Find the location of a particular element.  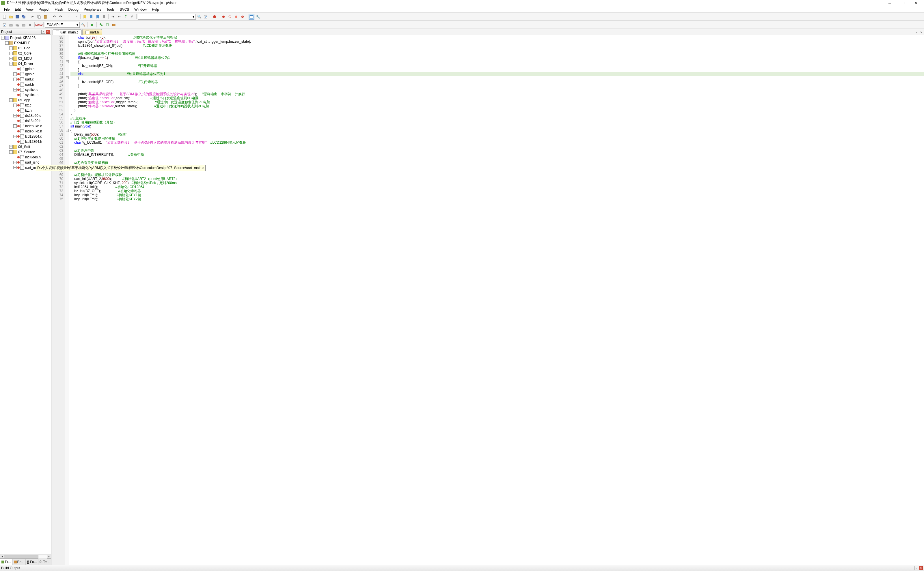

menu-debug: Debug is located at coordinates (73, 10).